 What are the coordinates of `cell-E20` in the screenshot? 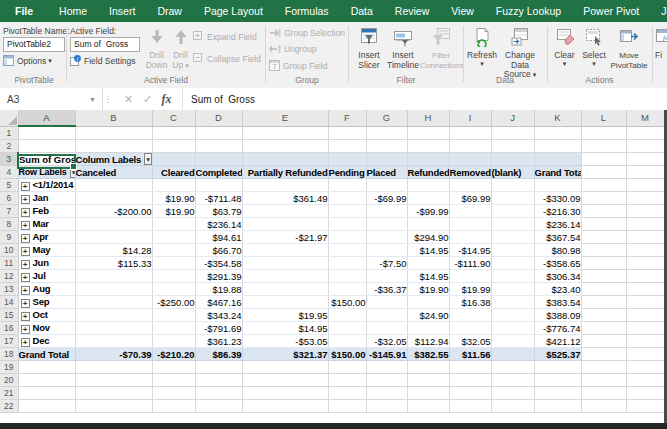 It's located at (285, 380).